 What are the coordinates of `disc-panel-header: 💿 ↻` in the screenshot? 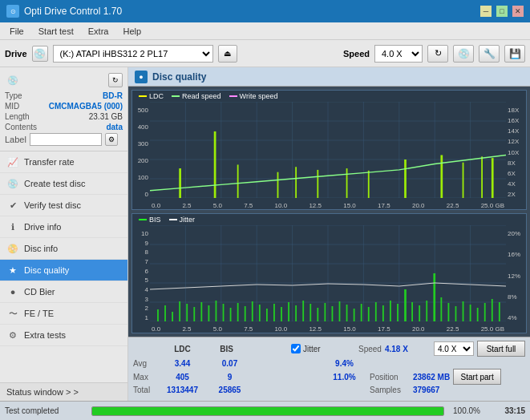 It's located at (64, 80).